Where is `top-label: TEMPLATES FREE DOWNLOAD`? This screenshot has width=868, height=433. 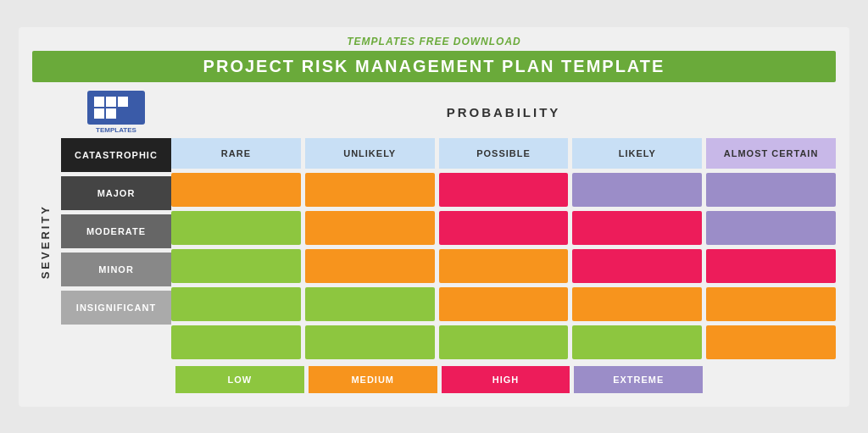
top-label: TEMPLATES FREE DOWNLOAD is located at coordinates (434, 42).